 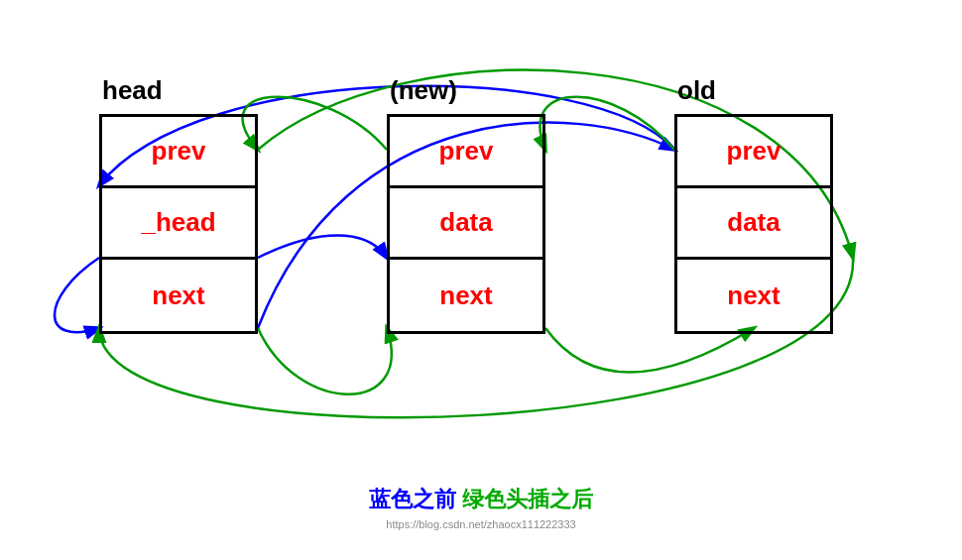 I want to click on head-next-cell: next, so click(x=179, y=295).